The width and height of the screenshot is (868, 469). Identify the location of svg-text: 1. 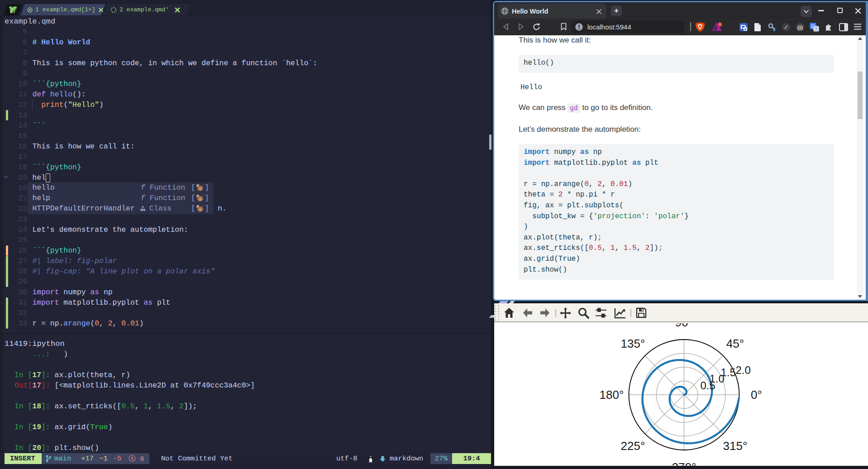
(720, 24).